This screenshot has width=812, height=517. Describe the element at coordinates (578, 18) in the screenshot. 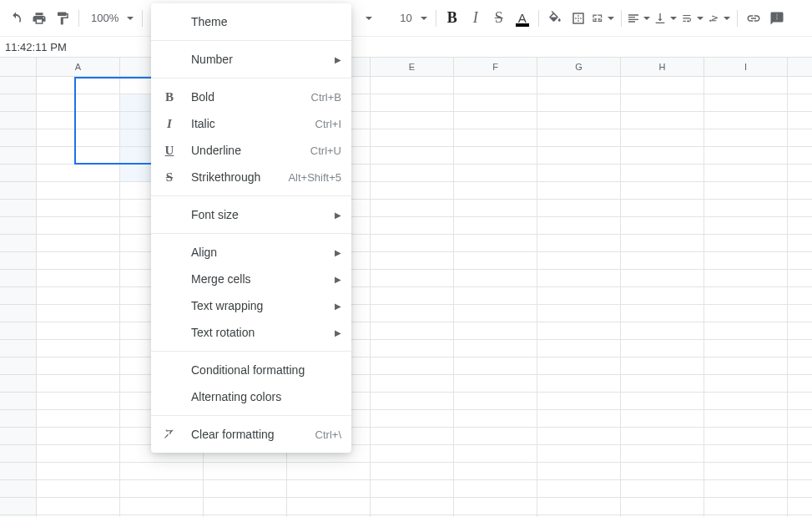

I see `borders-button` at that location.